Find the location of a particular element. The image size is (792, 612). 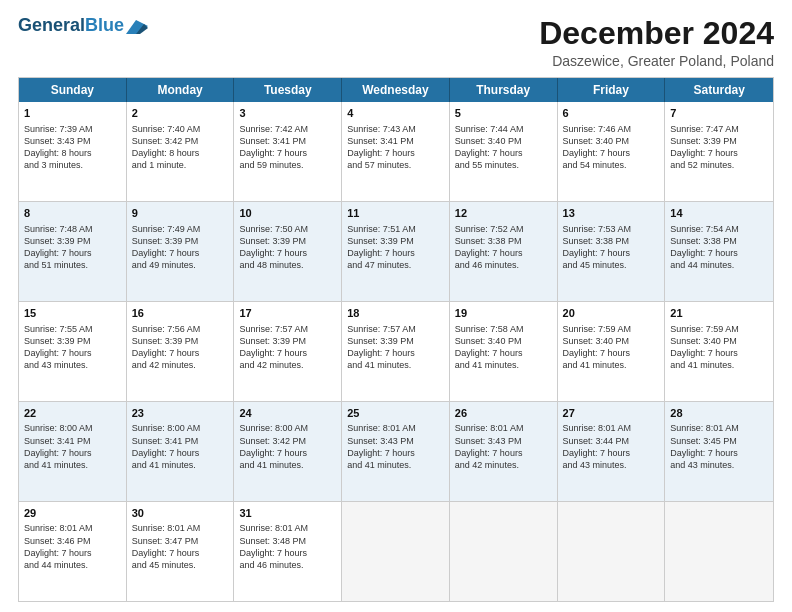

day-details: Sunrise: 8:00 AMSunset: 3:42 PMDaylight:… is located at coordinates (288, 446).